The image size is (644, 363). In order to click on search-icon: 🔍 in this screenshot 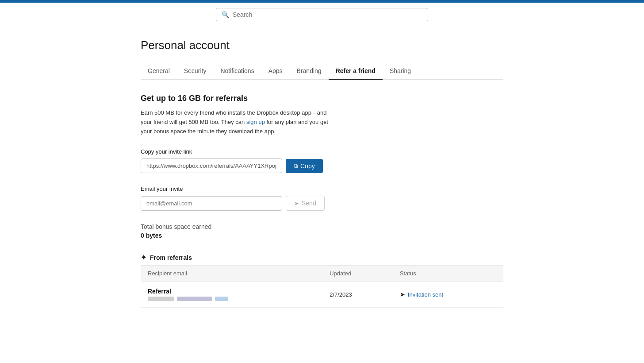, I will do `click(226, 15)`.